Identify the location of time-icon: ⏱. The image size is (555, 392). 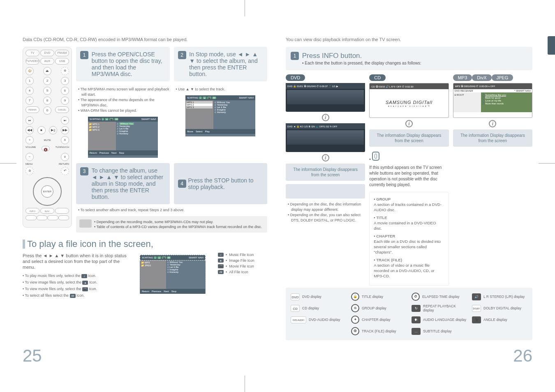
(416, 297).